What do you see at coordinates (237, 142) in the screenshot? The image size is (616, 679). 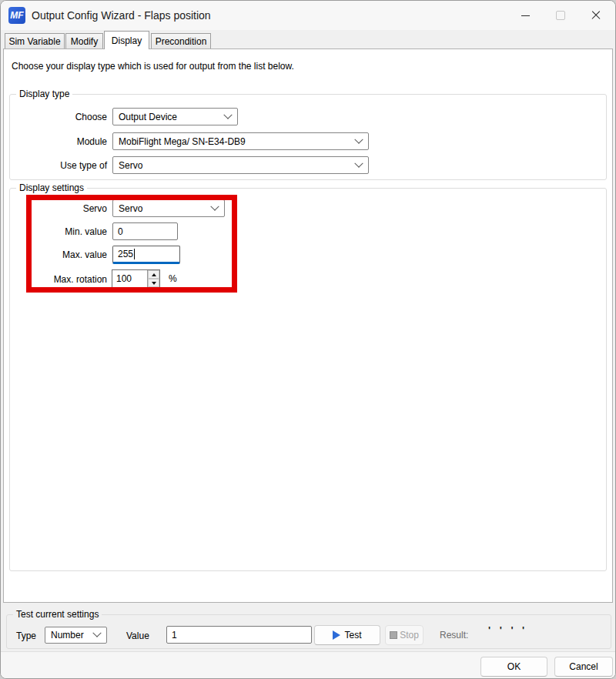 I see `module-dropdown-value: MobiFlight Mega/ SN-E34-DB9` at bounding box center [237, 142].